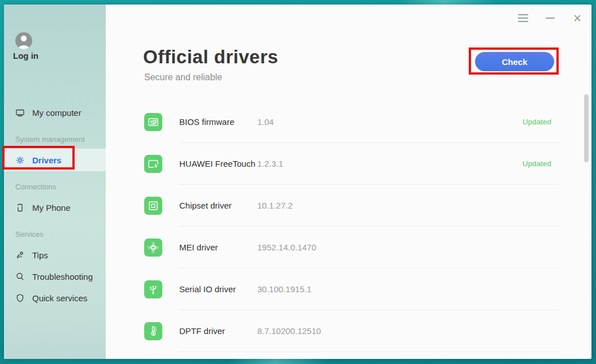 This screenshot has width=596, height=364. Describe the element at coordinates (57, 113) in the screenshot. I see `sidebar-item-label: My computer` at that location.